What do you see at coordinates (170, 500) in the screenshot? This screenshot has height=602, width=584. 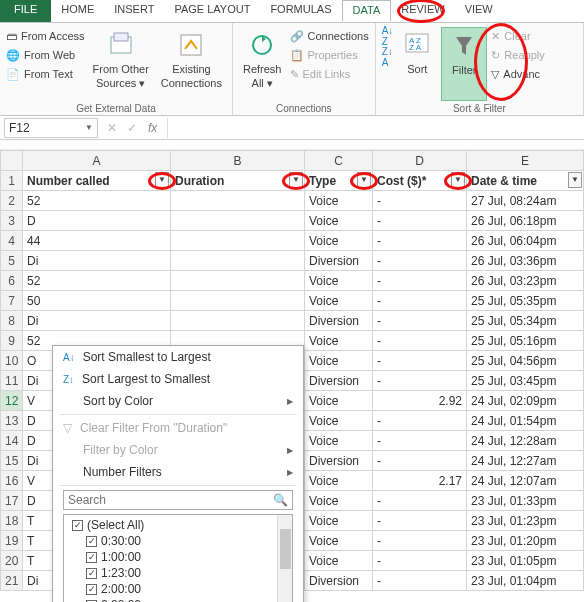 I see `filter-search-input` at bounding box center [170, 500].